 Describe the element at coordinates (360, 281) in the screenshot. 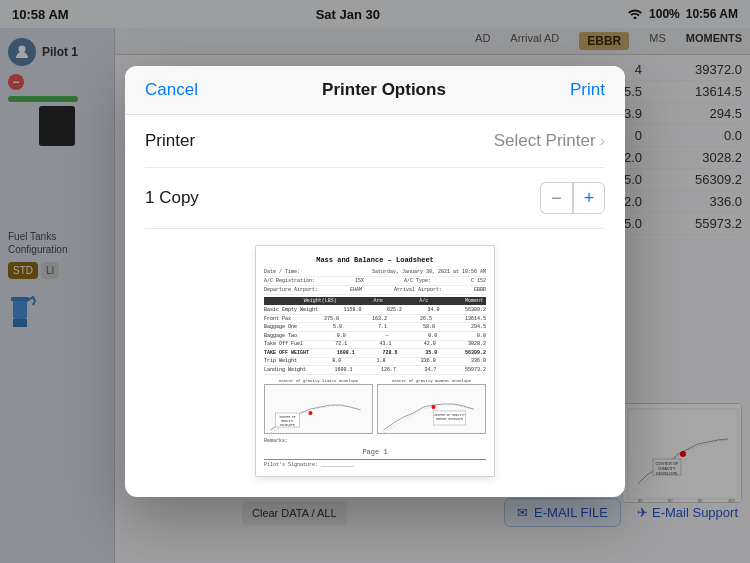

I see `preview-ac-reg: ISX` at that location.